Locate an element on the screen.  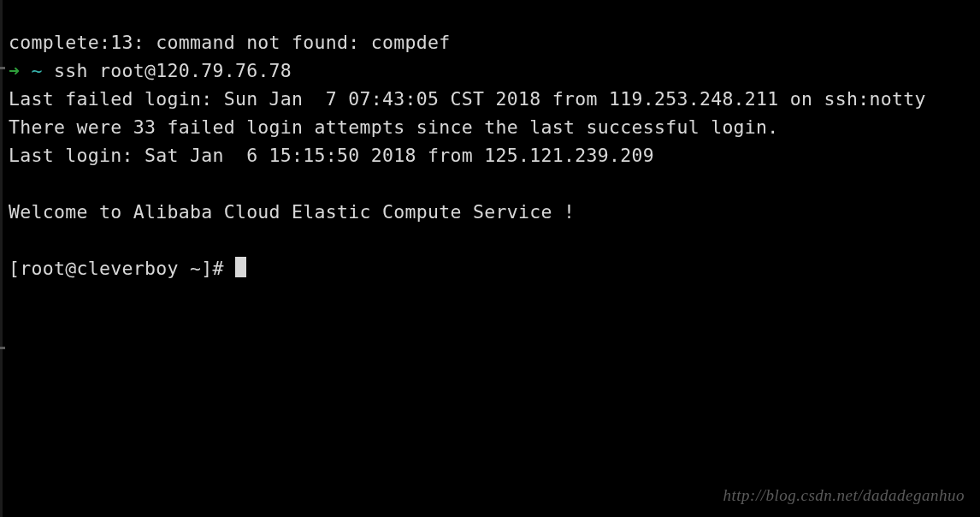
ssh-command: ssh root@120.79.76.78 is located at coordinates (173, 70).